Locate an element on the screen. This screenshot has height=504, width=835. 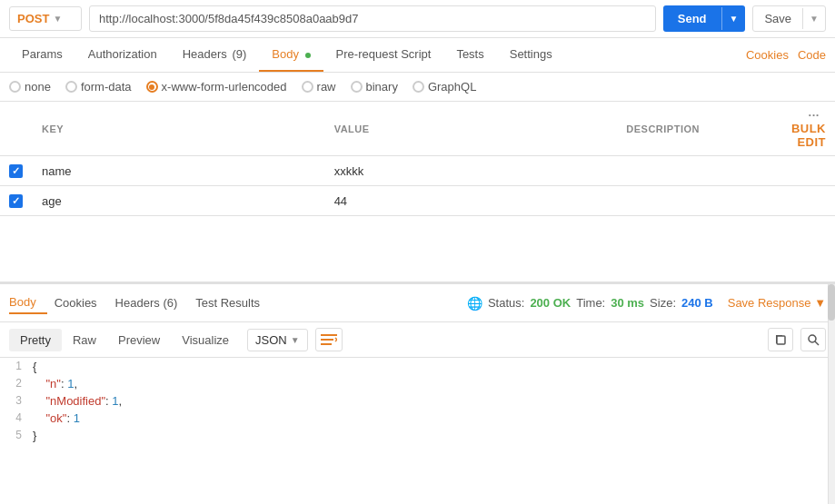
save-dropdown-icon: ▼ is located at coordinates (814, 18).